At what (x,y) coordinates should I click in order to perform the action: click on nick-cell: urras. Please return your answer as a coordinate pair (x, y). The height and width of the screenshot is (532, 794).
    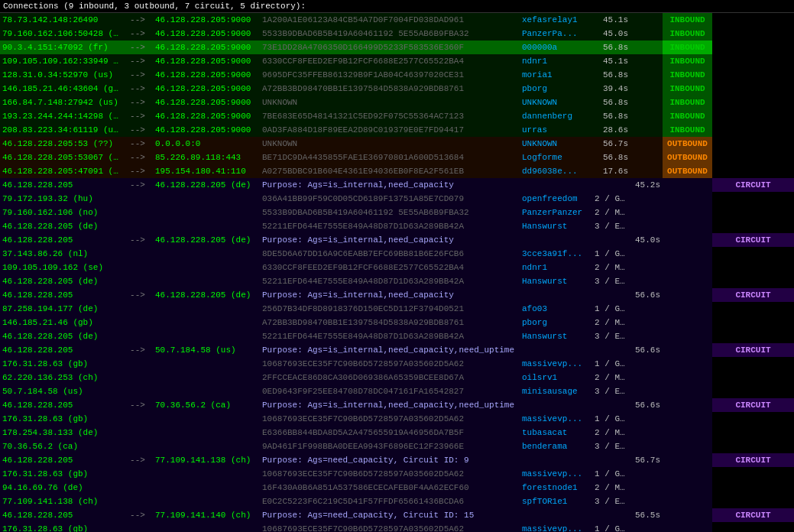
    Looking at the image, I should click on (556, 130).